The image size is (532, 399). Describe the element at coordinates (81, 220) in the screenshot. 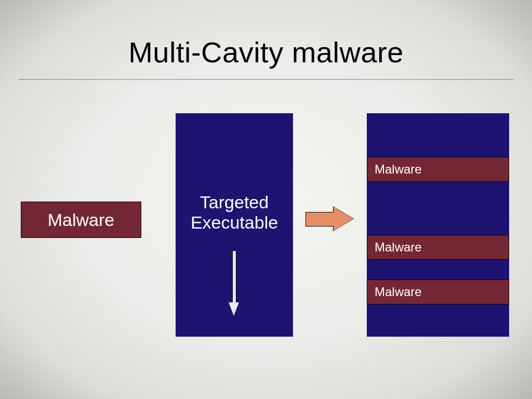

I see `malware-box-left-label: Malware` at that location.